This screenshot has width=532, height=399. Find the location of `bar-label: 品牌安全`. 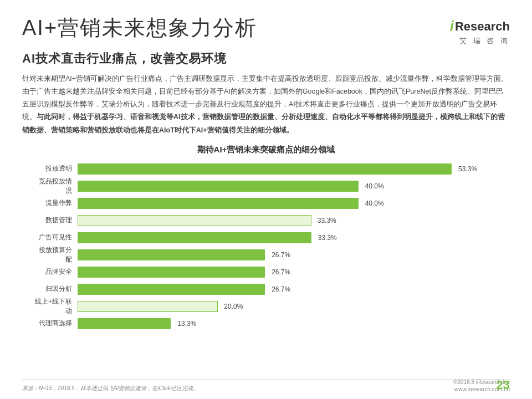

bar-label: 品牌安全 is located at coordinates (55, 272).